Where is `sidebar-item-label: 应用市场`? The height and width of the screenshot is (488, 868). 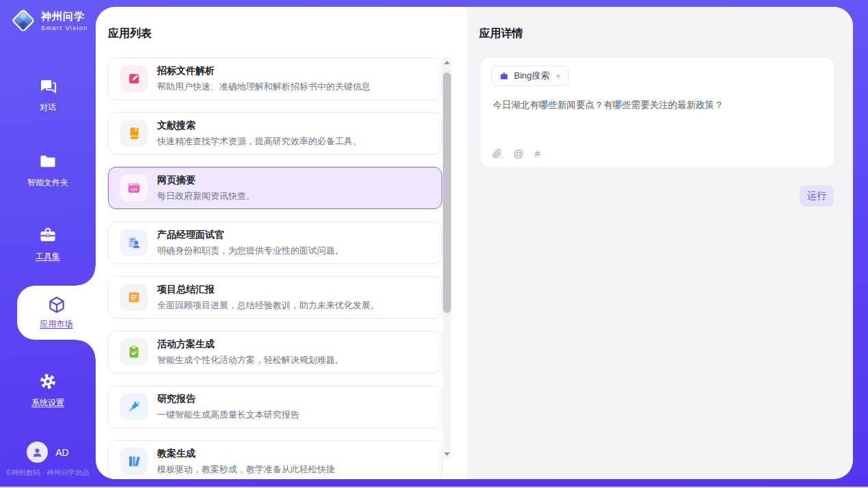
sidebar-item-label: 应用市场 is located at coordinates (57, 324).